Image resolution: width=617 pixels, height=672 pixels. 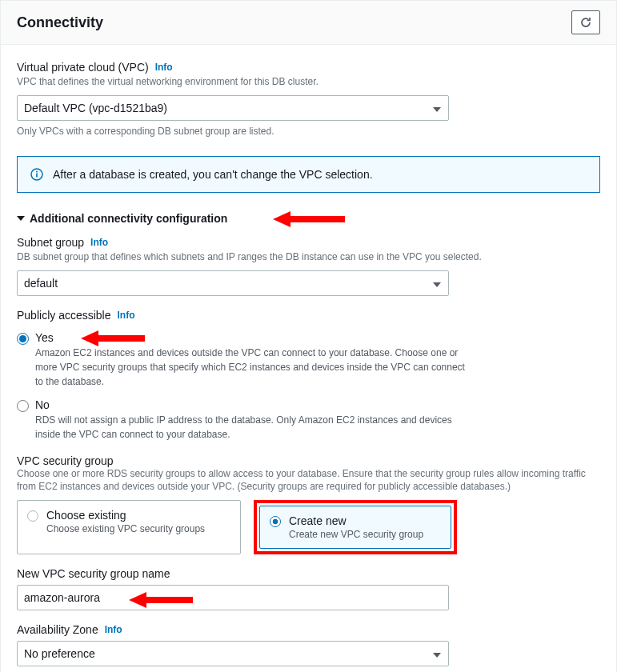 I want to click on panel-header: Connectivity, so click(x=309, y=22).